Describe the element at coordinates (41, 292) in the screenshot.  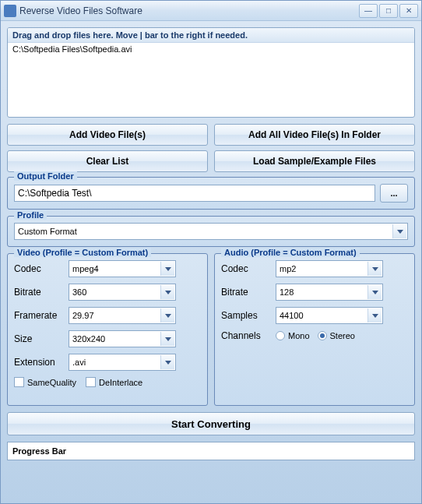
I see `video-bitrate-label: Bitrate` at that location.